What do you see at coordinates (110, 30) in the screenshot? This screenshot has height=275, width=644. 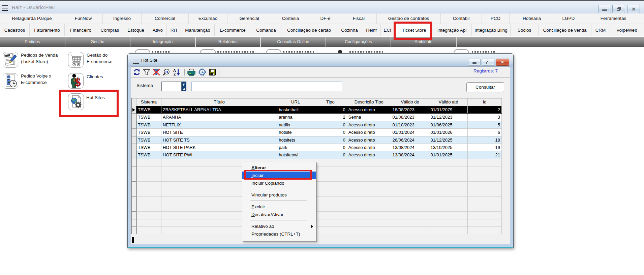 I see `menu2-compras: Compras` at bounding box center [110, 30].